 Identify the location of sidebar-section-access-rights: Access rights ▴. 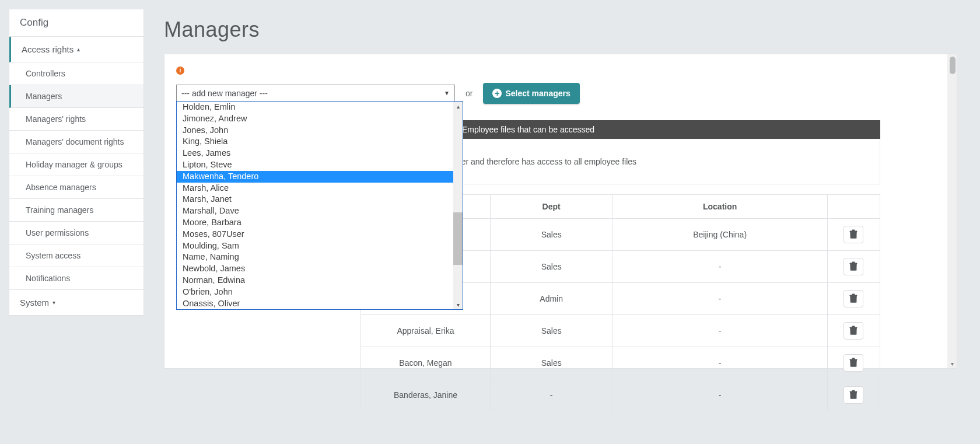
(76, 50).